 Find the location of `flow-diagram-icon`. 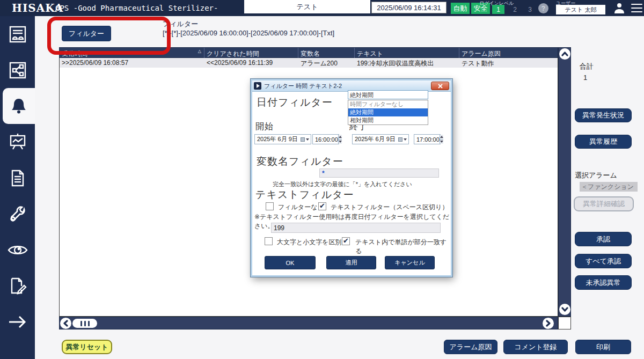

flow-diagram-icon is located at coordinates (18, 70).